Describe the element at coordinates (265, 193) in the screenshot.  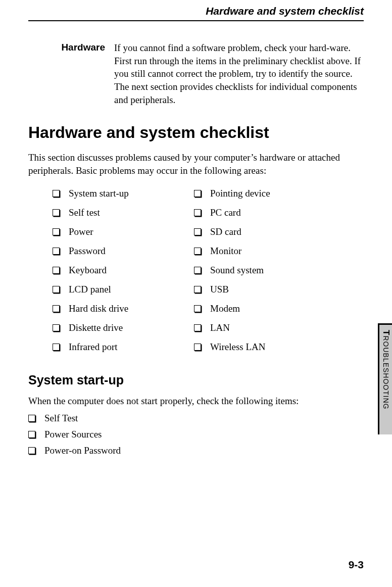
I see `list-item: Pointing device` at that location.